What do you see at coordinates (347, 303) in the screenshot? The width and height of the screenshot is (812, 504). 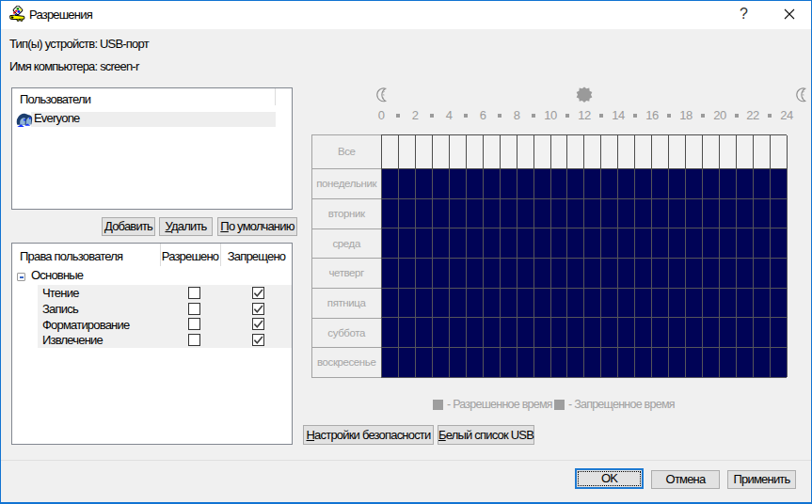 I see `svg-text: пятница` at bounding box center [347, 303].